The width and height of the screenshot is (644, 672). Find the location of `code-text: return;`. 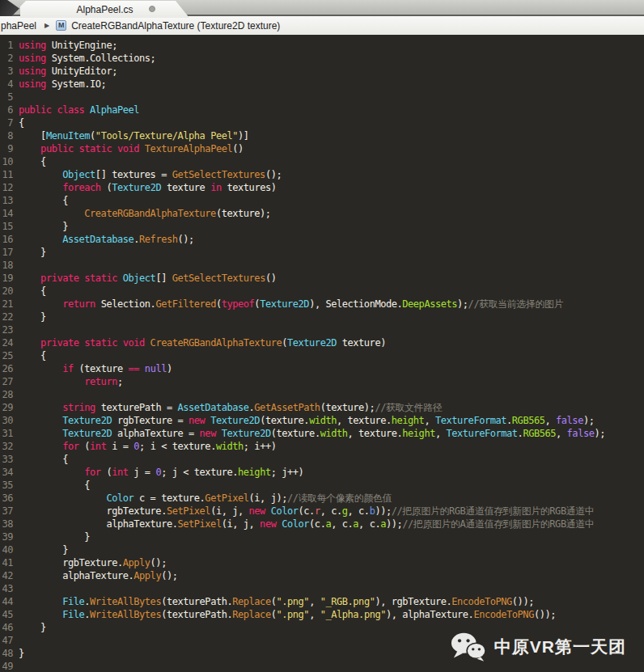

code-text: return; is located at coordinates (71, 382).